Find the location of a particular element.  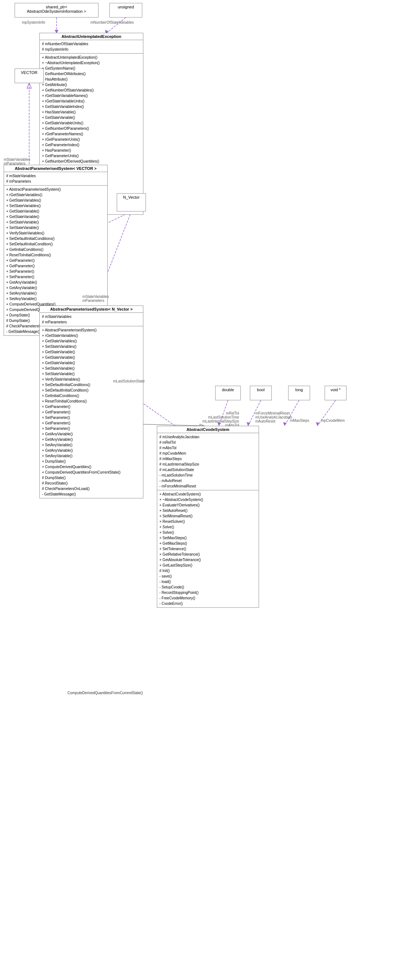

abstract-untemplated-title: AbstractUntemplatedException is located at coordinates (91, 37).